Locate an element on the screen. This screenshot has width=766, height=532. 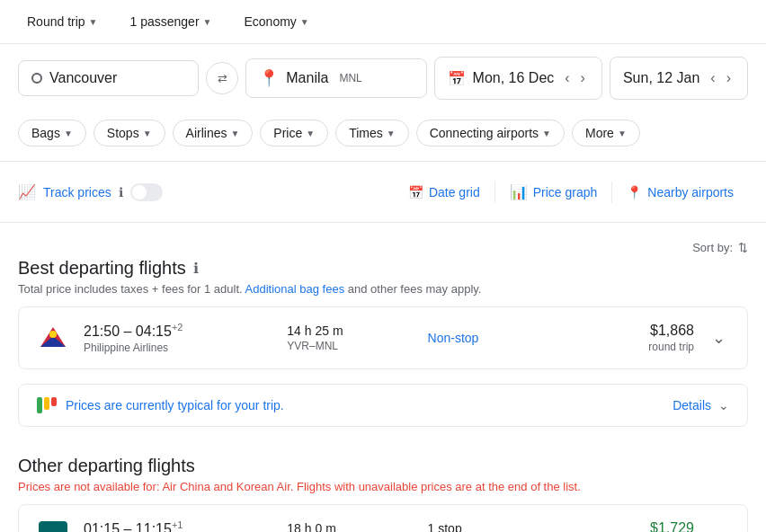
price-indicator-bars is located at coordinates (47, 405).